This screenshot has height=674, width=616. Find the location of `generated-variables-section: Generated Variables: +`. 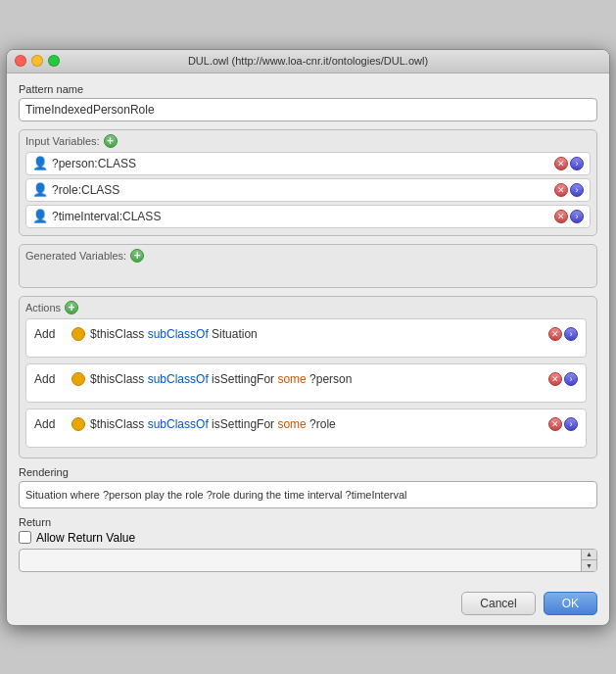

generated-variables-section: Generated Variables: + is located at coordinates (308, 266).